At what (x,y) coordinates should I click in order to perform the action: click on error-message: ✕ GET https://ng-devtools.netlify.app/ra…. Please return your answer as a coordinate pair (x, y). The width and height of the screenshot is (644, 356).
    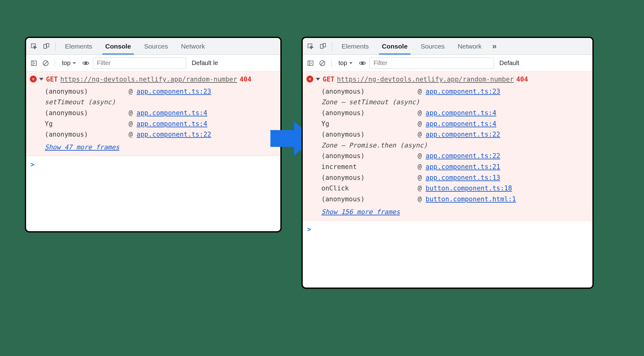
    Looking at the image, I should click on (153, 114).